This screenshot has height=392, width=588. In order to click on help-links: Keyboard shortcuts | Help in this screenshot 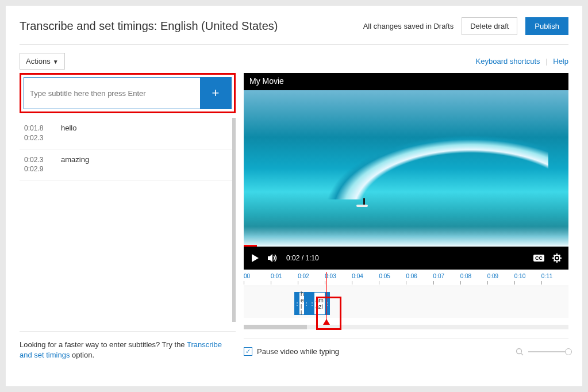, I will do `click(522, 61)`.